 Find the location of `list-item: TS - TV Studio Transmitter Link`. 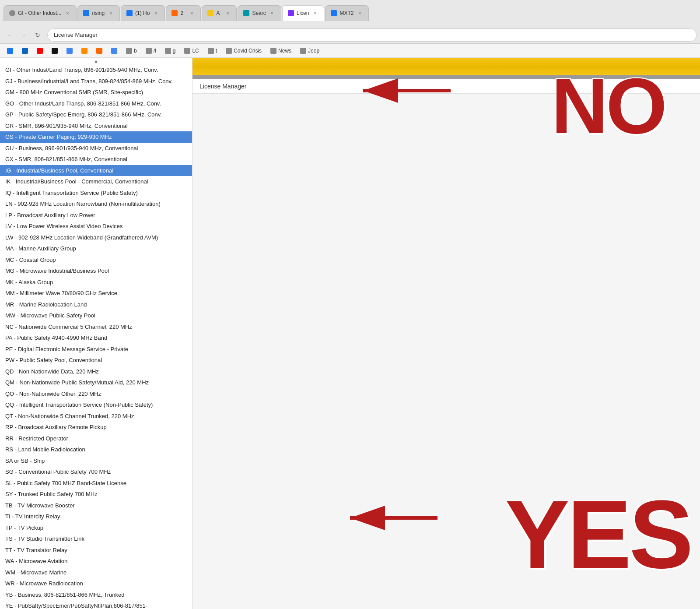

list-item: TS - TV Studio Transmitter Link is located at coordinates (96, 539).